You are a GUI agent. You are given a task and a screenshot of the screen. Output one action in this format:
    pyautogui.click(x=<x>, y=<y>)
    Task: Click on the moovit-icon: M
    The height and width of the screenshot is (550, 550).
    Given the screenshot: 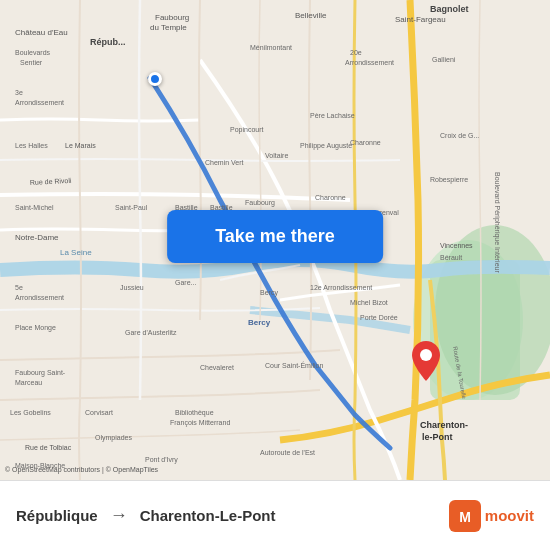 What is the action you would take?
    pyautogui.click(x=465, y=516)
    